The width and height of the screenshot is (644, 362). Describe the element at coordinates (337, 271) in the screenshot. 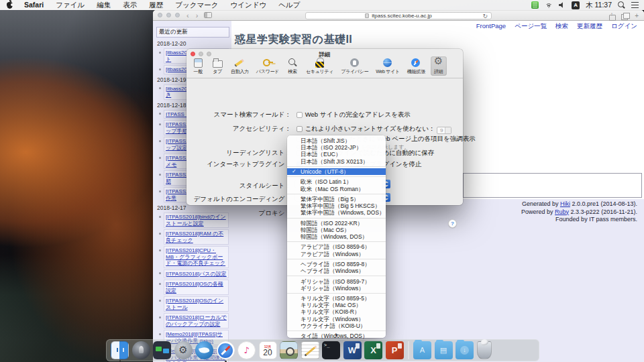

I see `enc-option: ヘブライ語（Windows）` at that location.